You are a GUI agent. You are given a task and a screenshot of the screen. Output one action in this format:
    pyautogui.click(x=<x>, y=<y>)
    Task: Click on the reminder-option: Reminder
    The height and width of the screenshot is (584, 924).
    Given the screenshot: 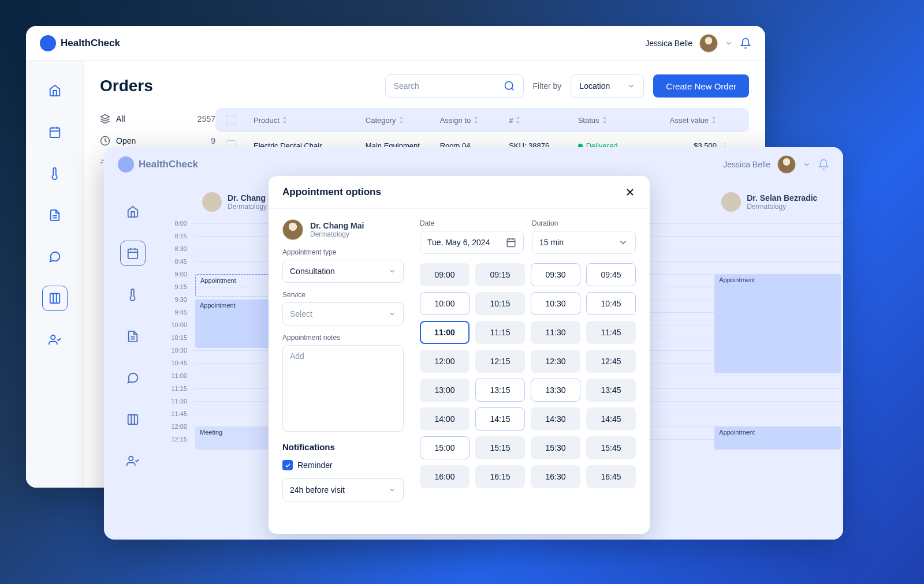 What is the action you would take?
    pyautogui.click(x=343, y=465)
    